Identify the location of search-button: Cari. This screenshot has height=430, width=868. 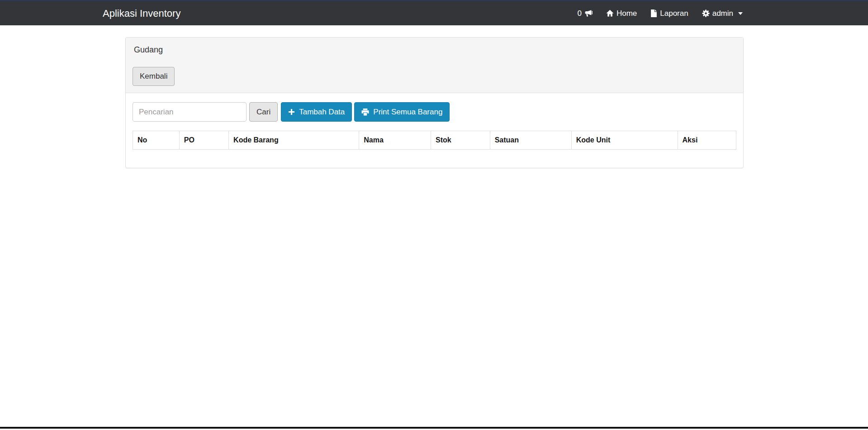
(263, 112).